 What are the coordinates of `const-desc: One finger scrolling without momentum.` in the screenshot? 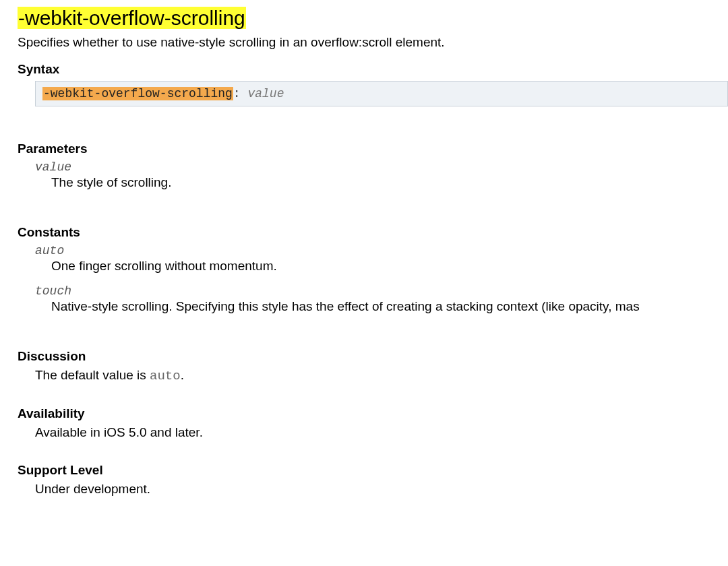 It's located at (390, 266).